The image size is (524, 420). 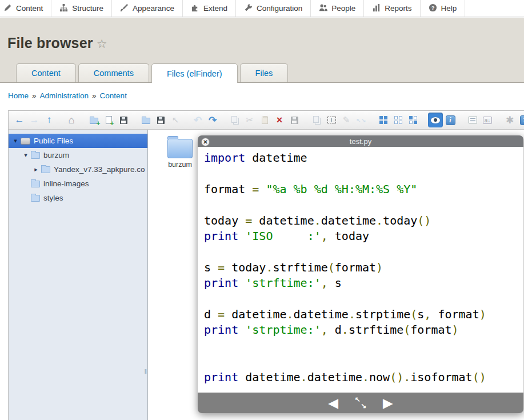 What do you see at coordinates (376, 9) in the screenshot?
I see `bar-chart-icon` at bounding box center [376, 9].